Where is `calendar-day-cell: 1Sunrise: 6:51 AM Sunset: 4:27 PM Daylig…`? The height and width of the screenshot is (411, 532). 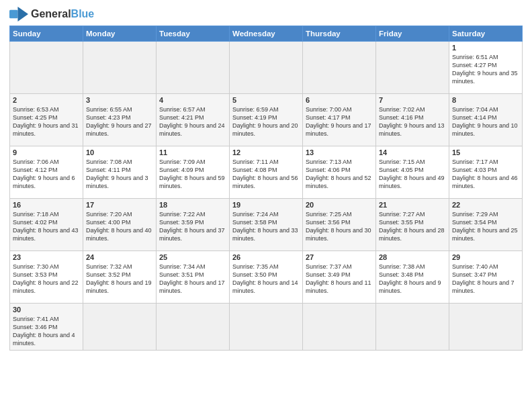
calendar-day-cell: 1Sunrise: 6:51 AM Sunset: 4:27 PM Daylig… is located at coordinates (486, 68).